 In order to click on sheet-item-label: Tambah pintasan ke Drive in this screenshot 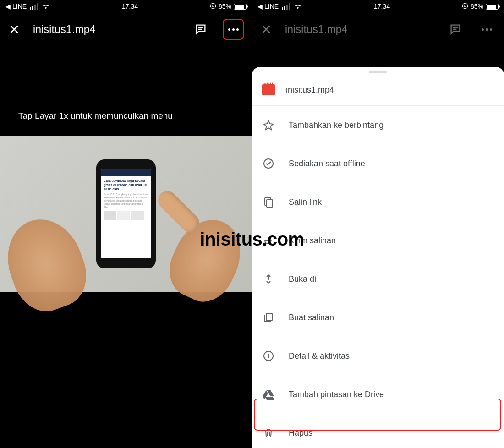, I will do `click(336, 395)`.